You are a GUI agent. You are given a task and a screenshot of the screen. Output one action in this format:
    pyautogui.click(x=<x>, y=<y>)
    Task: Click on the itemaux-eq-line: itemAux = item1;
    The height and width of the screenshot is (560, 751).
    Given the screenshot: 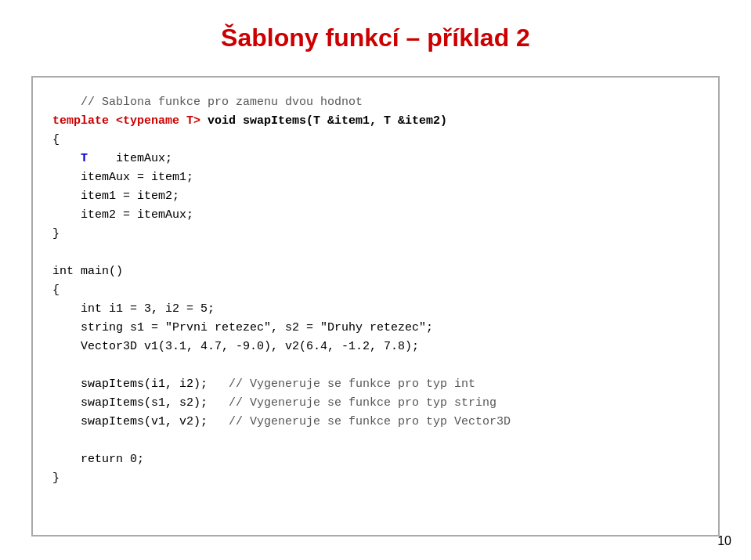 What is the action you would take?
    pyautogui.click(x=376, y=178)
    